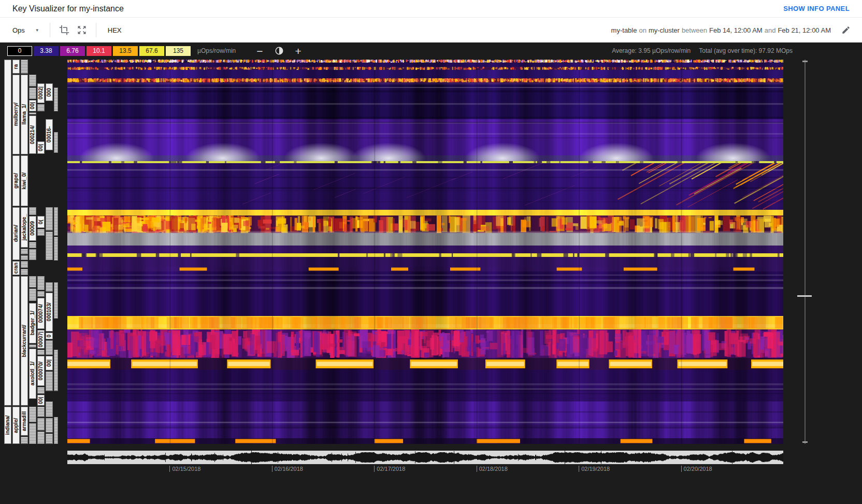 The width and height of the screenshot is (862, 504). Describe the element at coordinates (41, 339) in the screenshot. I see `key-range-00007: 00007|` at that location.